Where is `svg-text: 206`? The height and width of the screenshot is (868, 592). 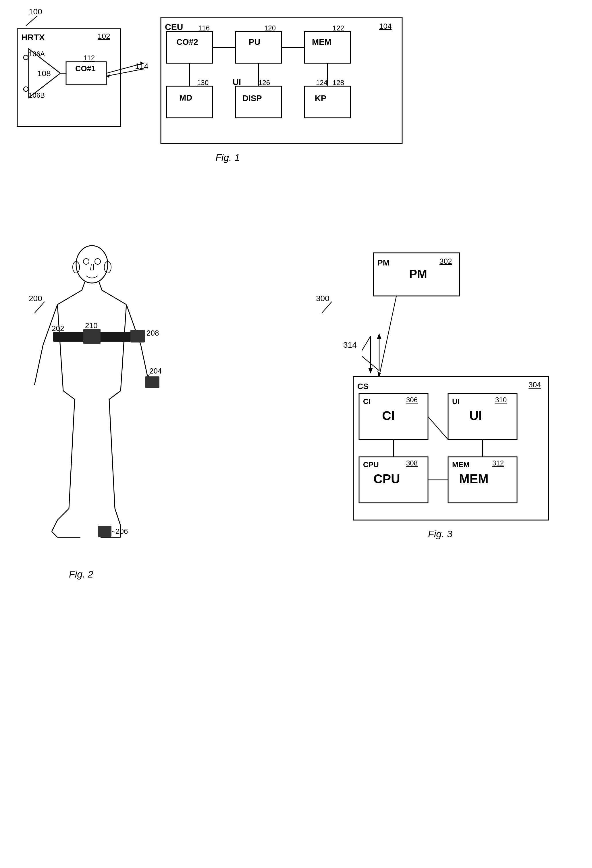 svg-text: 206 is located at coordinates (122, 531).